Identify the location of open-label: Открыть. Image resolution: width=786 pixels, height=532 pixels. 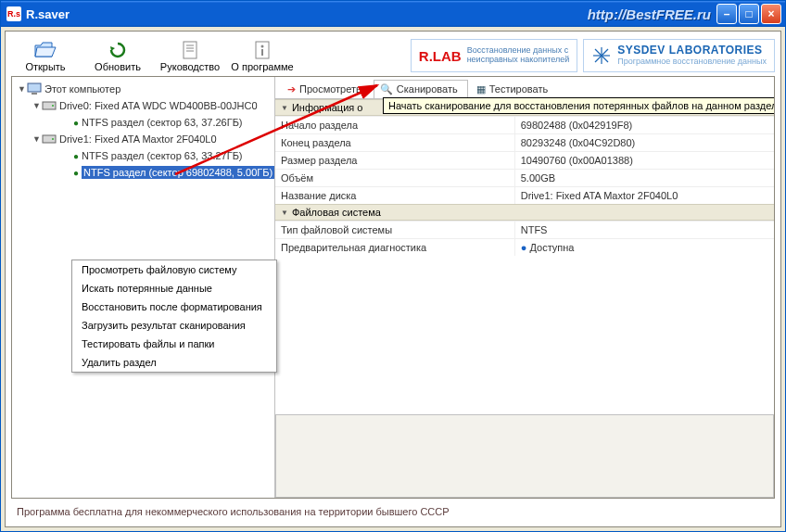
(44, 67).